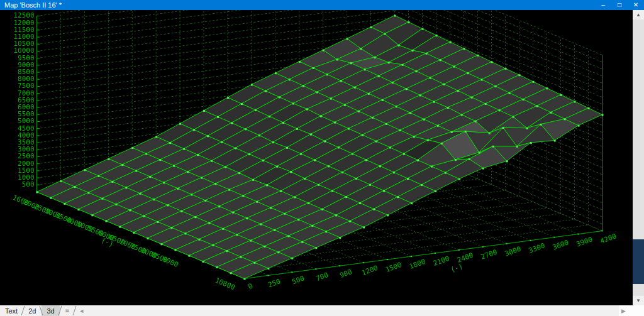 This screenshot has width=644, height=316. What do you see at coordinates (322, 5) in the screenshot?
I see `title-bar: Map 'Bosch II 16' * – □ ✕` at bounding box center [322, 5].